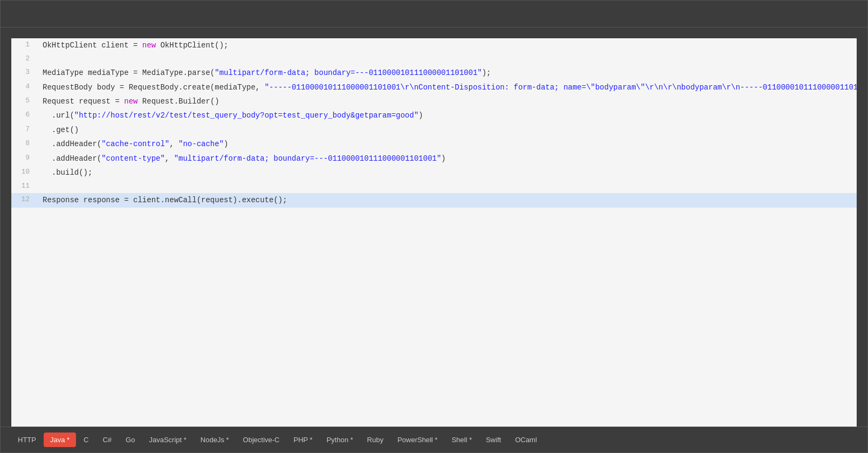 This screenshot has width=868, height=453. Describe the element at coordinates (434, 200) in the screenshot. I see `table-row: 12Response response = client.newCall(req…` at that location.